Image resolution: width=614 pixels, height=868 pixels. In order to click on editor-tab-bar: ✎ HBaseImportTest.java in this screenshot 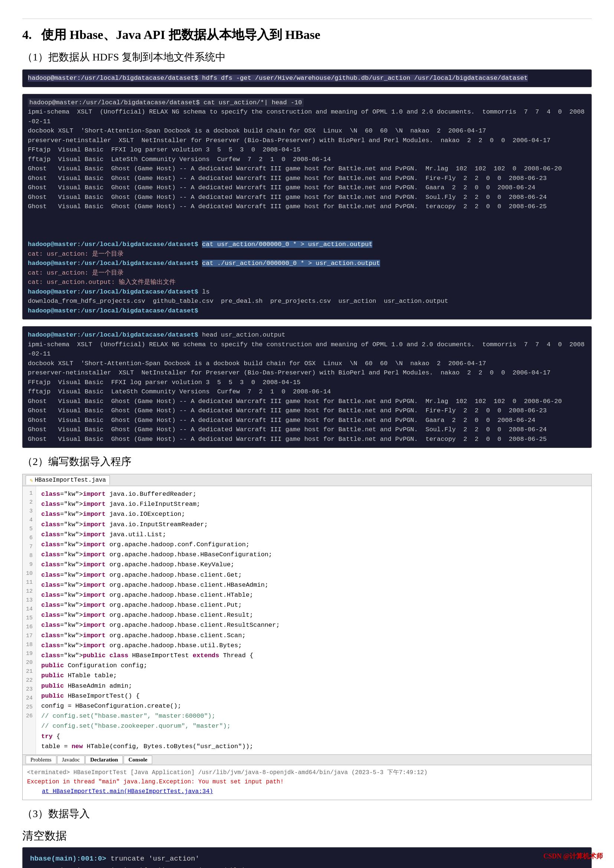, I will do `click(307, 480)`.